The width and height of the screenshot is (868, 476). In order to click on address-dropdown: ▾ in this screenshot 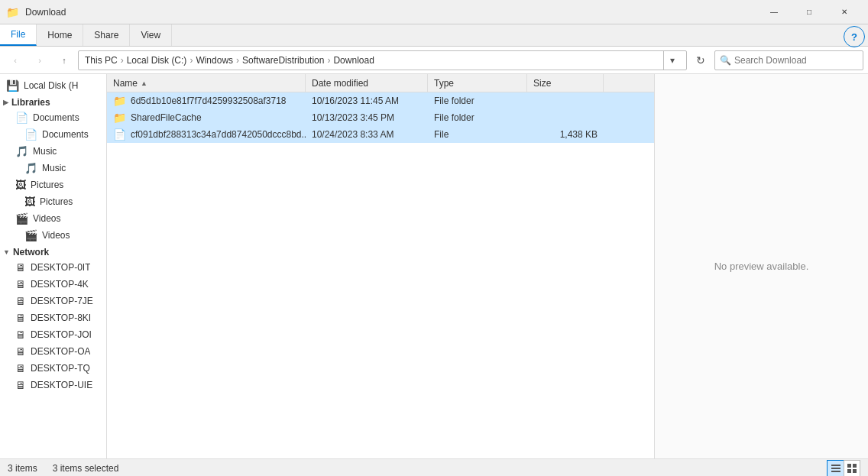, I will do `click(672, 60)`.